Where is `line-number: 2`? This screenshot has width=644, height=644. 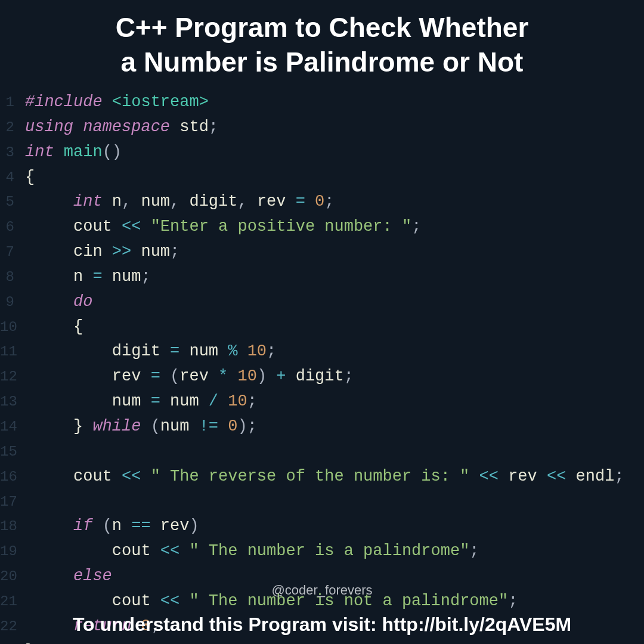 line-number: 2 is located at coordinates (13, 128).